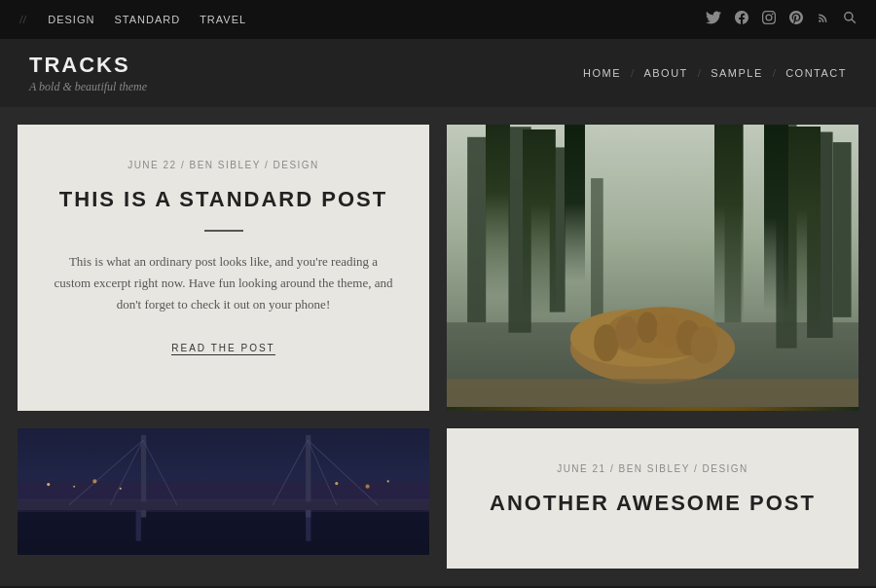  Describe the element at coordinates (88, 88) in the screenshot. I see `site-tagline: A bold & beautiful theme` at that location.